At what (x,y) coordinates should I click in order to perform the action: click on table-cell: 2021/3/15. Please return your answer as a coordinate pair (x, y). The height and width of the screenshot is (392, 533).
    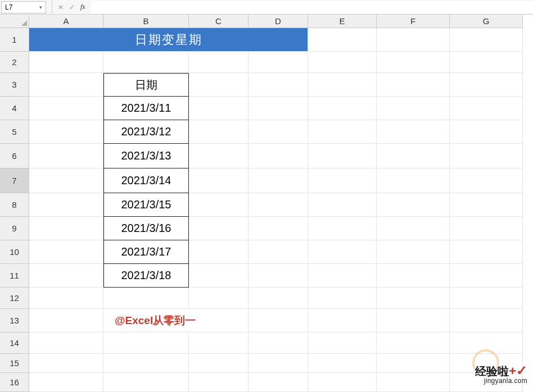
    Looking at the image, I should click on (146, 205).